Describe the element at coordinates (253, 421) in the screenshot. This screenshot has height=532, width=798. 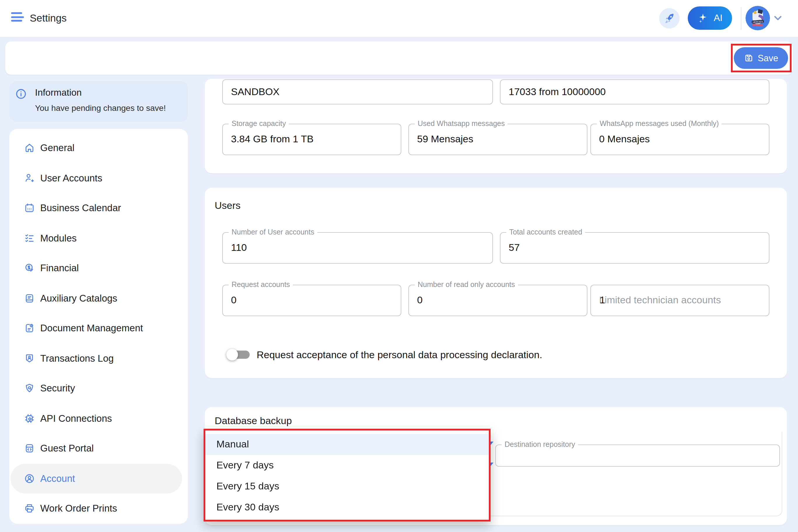
I see `database-backup-title: Database backup` at that location.